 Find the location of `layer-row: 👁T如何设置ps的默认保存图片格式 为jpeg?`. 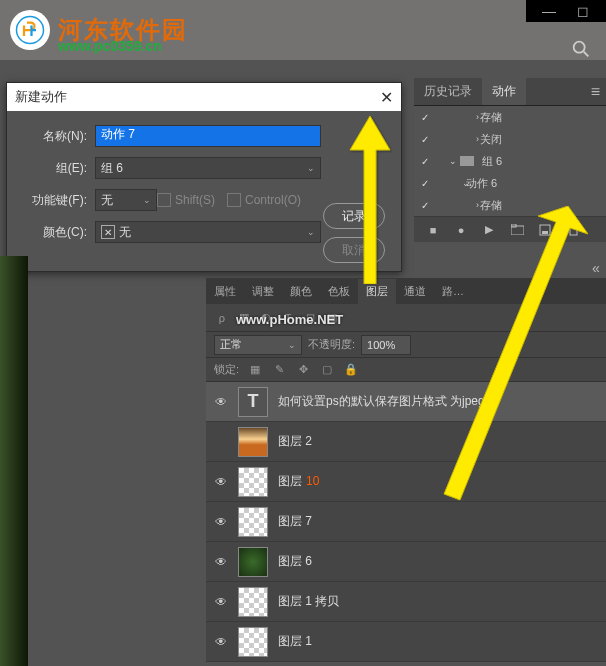

layer-row: 👁T如何设置ps的默认保存图片格式 为jpeg? is located at coordinates (406, 402).